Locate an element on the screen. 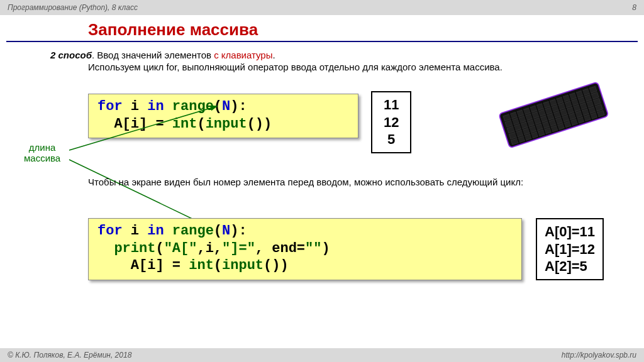 This screenshot has width=644, height=362. output-box-1: 11 12 5 is located at coordinates (391, 122).